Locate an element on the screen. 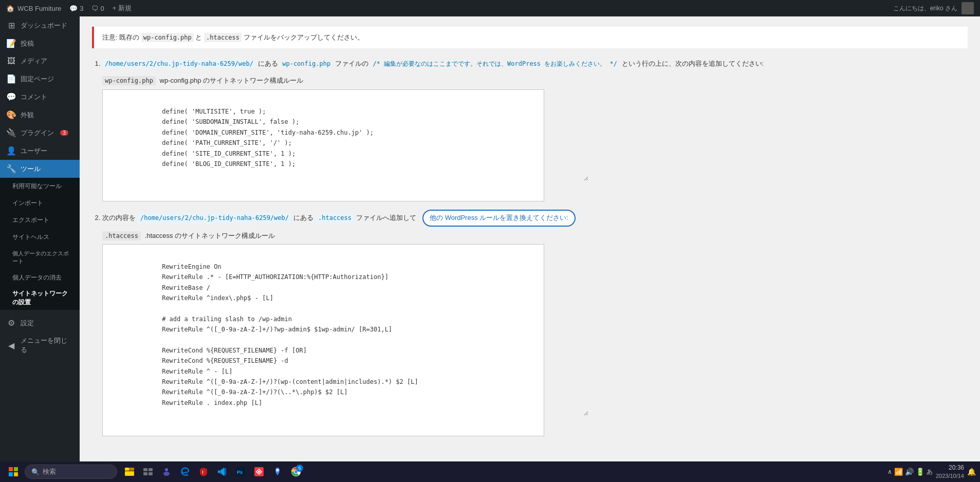 Image resolution: width=980 pixels, height=482 pixels. sidebar-label-settings: 設定 is located at coordinates (27, 323).